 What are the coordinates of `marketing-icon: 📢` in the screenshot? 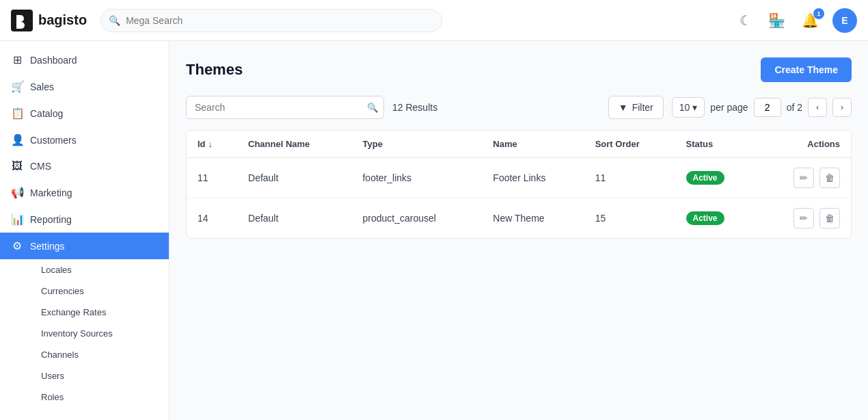 It's located at (17, 193).